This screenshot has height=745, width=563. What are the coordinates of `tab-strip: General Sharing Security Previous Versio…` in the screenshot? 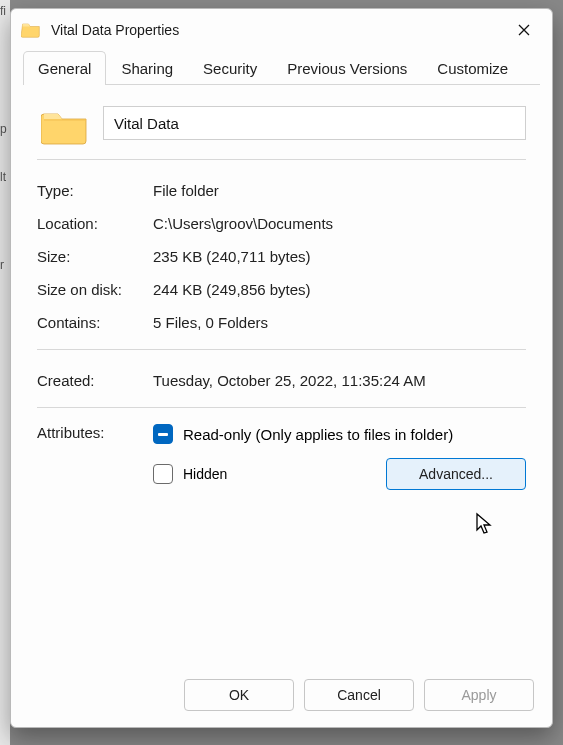 It's located at (282, 68).